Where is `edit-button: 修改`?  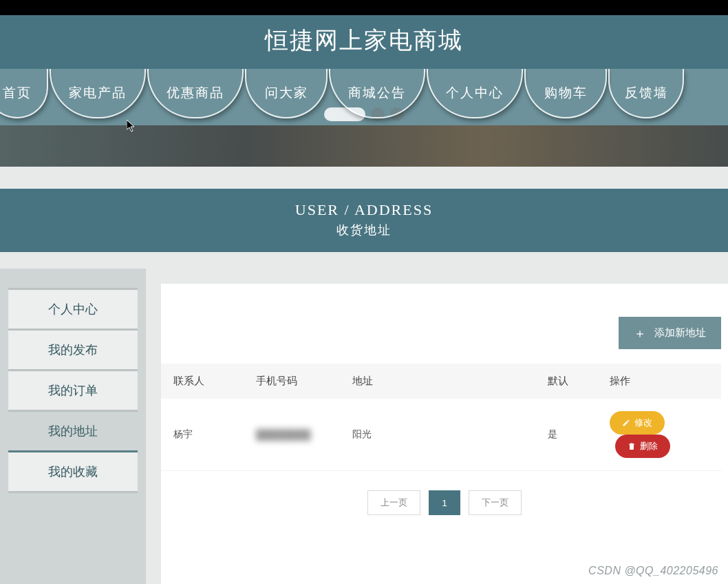 edit-button: 修改 is located at coordinates (637, 423).